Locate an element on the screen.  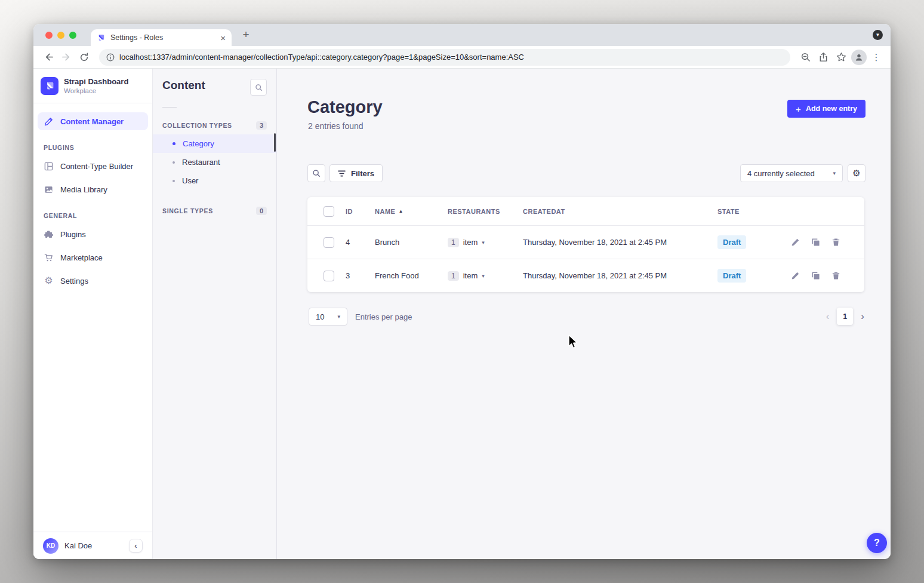
site-info-icon is located at coordinates (110, 57).